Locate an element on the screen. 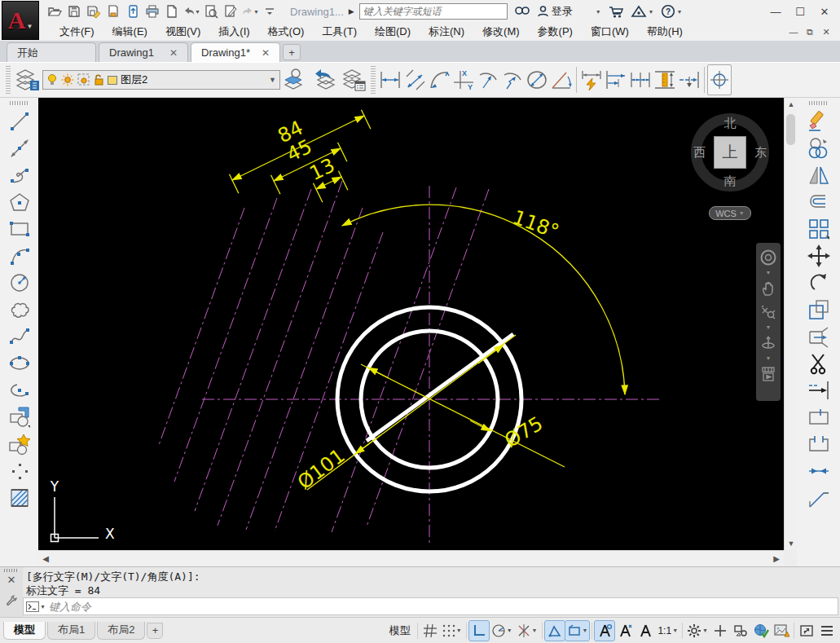 The width and height of the screenshot is (840, 643). new-tab-button: + is located at coordinates (292, 52).